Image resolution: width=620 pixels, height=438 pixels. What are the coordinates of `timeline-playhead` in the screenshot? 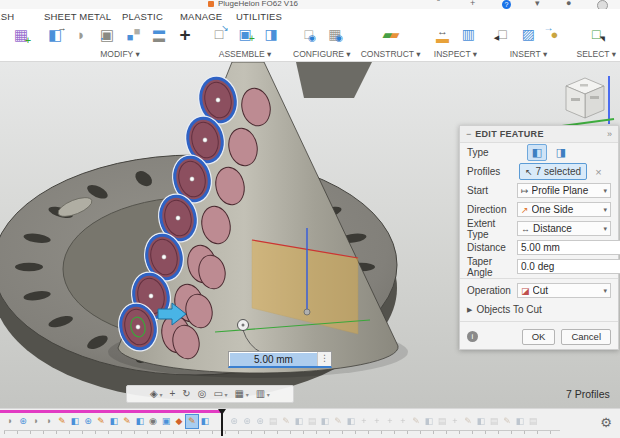 It's located at (222, 422).